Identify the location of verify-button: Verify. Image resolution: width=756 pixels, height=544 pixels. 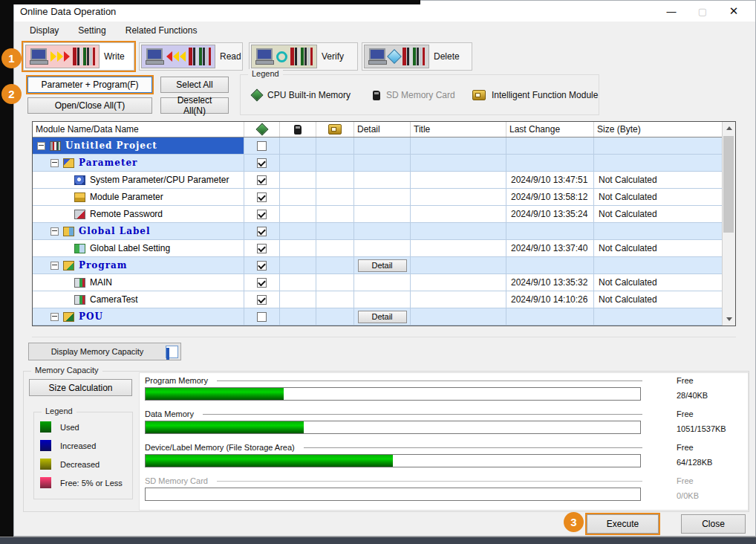
(303, 56).